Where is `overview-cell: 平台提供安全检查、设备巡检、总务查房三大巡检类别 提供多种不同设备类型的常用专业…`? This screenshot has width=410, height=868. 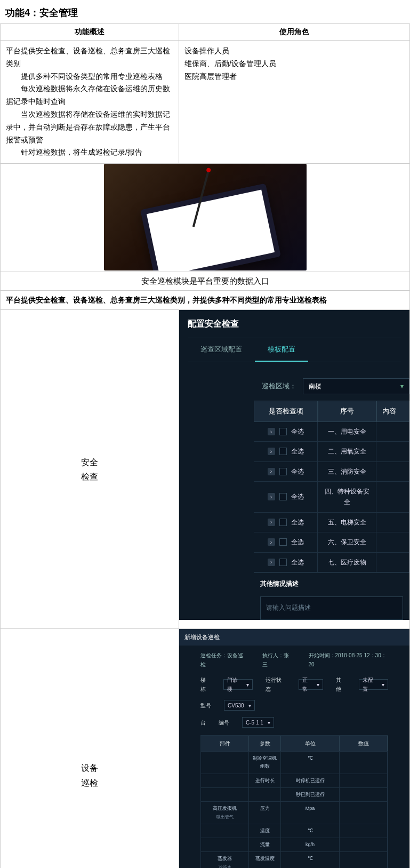
overview-cell: 平台提供安全检查、设备巡检、总务查房三大巡检类别 提供多种不同设备类型的常用专业… is located at coordinates (90, 102).